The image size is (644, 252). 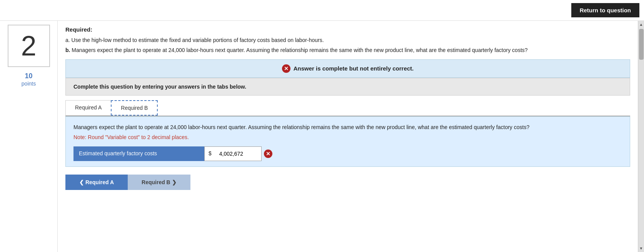 What do you see at coordinates (160, 87) in the screenshot?
I see `complete-bar-text: Complete this question by entering your …` at bounding box center [160, 87].